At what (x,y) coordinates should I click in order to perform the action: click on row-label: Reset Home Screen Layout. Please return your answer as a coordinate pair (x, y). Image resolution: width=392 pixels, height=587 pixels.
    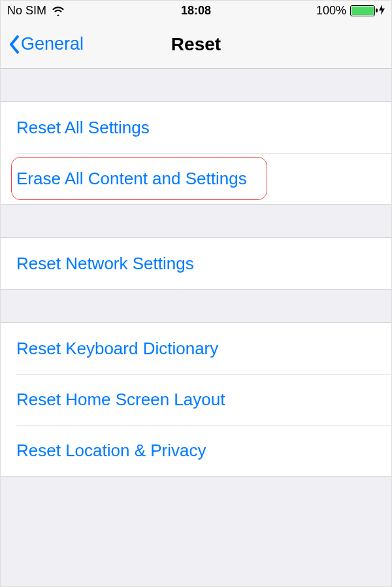
    Looking at the image, I should click on (120, 400).